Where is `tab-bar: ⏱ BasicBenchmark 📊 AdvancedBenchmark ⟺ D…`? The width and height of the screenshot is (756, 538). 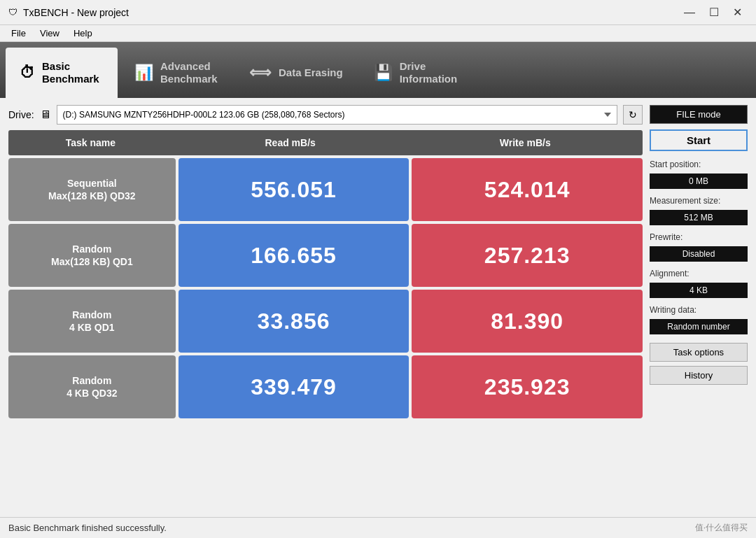
tab-bar: ⏱ BasicBenchmark 📊 AdvancedBenchmark ⟺ D… is located at coordinates (378, 70).